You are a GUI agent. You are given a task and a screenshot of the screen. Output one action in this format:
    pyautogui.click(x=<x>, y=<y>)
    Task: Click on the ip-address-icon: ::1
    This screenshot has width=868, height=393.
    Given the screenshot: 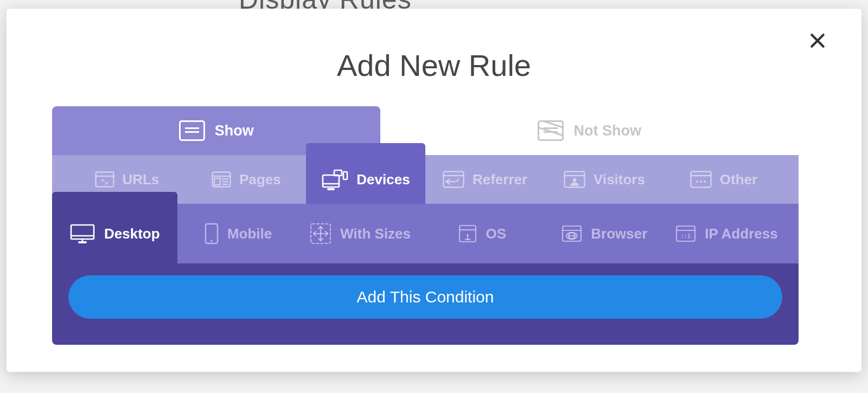 What is the action you would take?
    pyautogui.click(x=686, y=234)
    